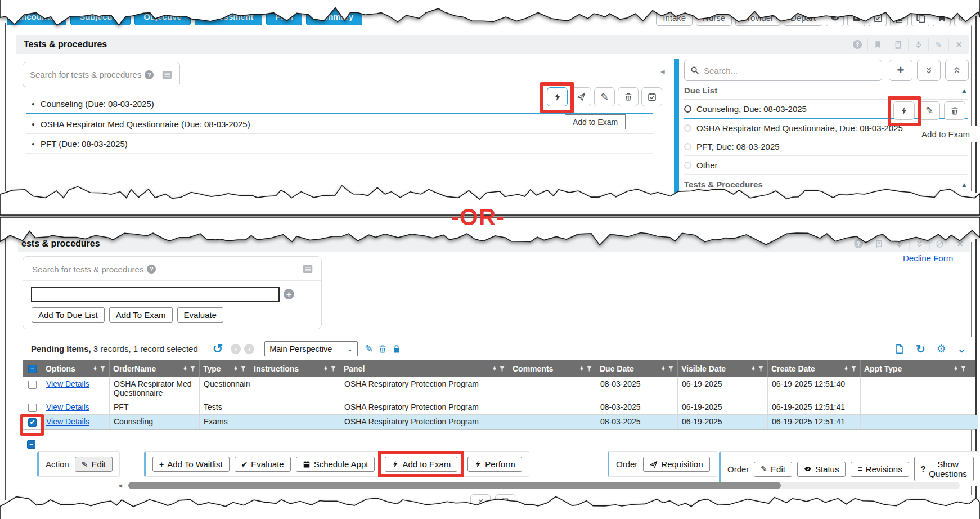 The height and width of the screenshot is (519, 980). What do you see at coordinates (929, 70) in the screenshot?
I see `expand-all-icon` at bounding box center [929, 70].